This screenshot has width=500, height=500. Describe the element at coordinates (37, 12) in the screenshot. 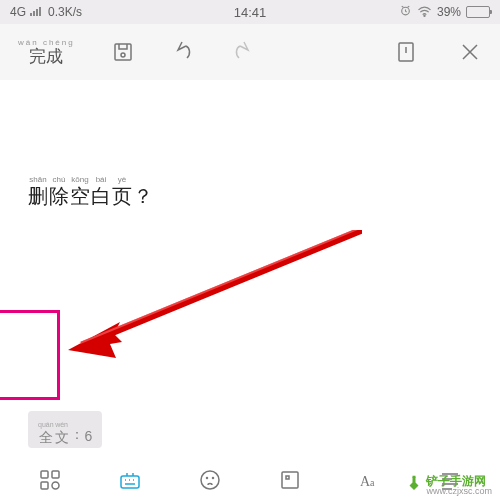

I see `signal-icon` at that location.